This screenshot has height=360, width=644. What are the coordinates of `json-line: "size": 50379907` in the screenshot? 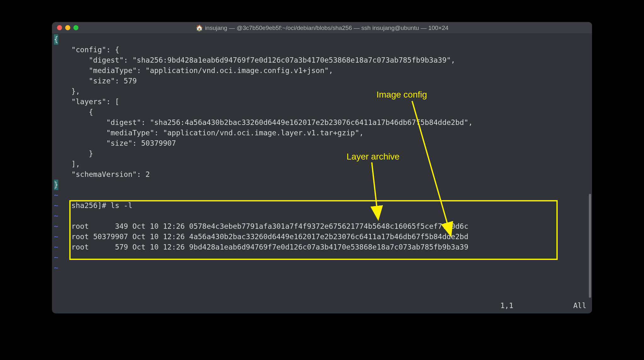 It's located at (115, 143).